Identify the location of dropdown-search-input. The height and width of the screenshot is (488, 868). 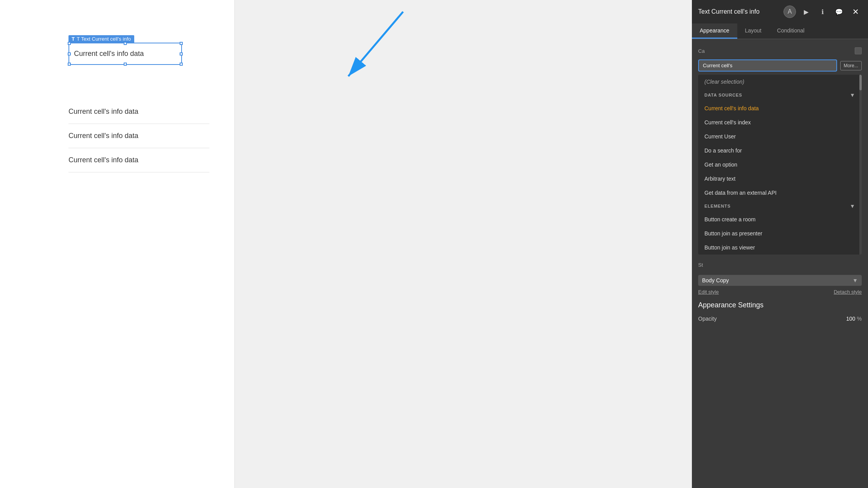
(768, 66).